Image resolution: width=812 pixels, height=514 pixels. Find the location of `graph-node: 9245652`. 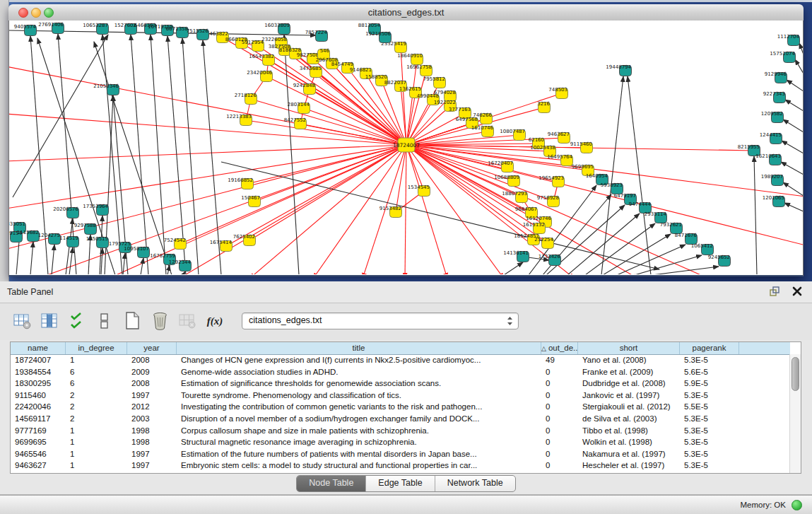

graph-node: 9245652 is located at coordinates (719, 260).